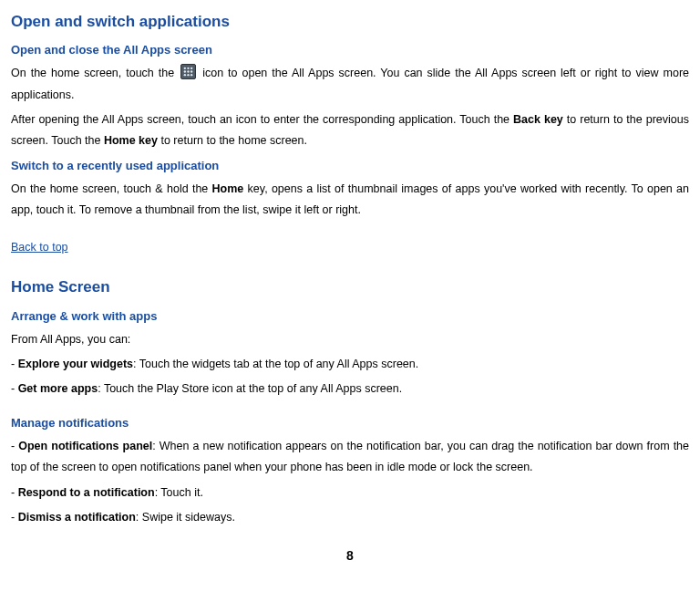  Describe the element at coordinates (350, 493) in the screenshot. I see `list-item: - Respond to a notification: Touch it.` at that location.